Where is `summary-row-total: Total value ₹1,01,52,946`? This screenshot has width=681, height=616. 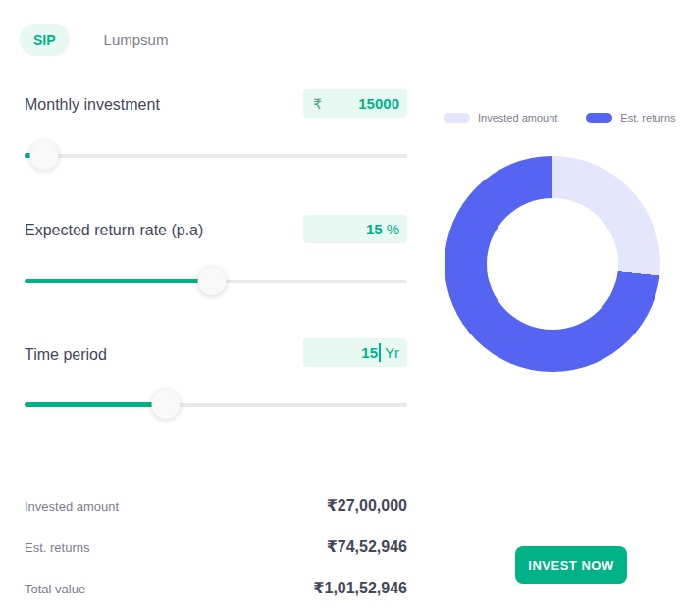
summary-row-total: Total value ₹1,01,52,946 is located at coordinates (216, 589).